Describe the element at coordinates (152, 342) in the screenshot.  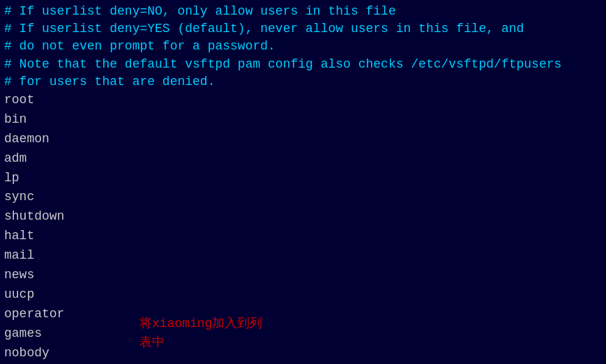
I see `annotation-line2: 表中` at that location.